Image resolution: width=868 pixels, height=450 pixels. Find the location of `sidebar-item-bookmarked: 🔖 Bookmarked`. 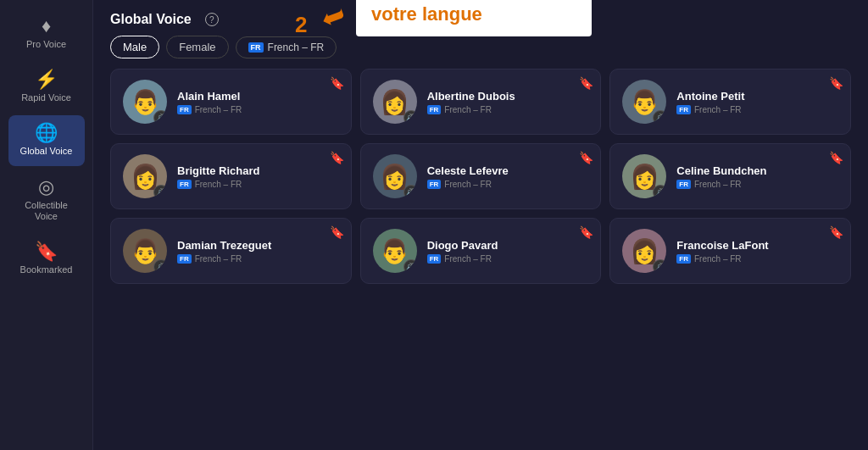

sidebar-item-bookmarked: 🔖 Bookmarked is located at coordinates (47, 259).